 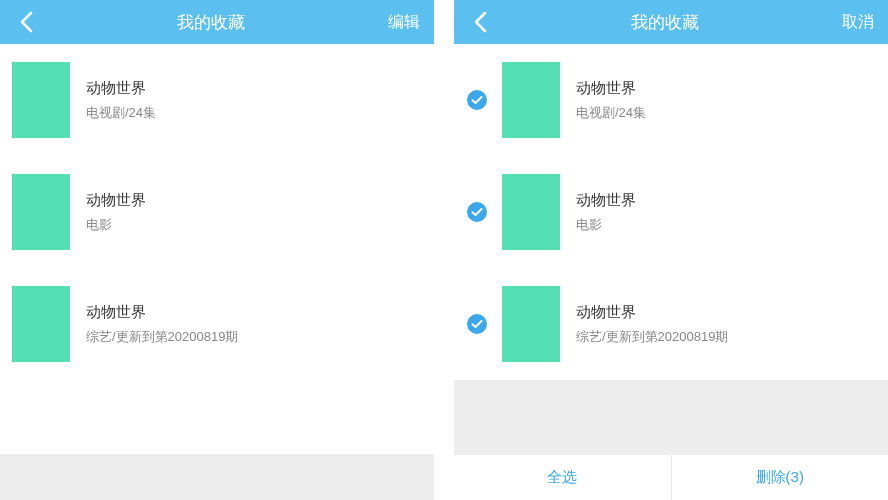 What do you see at coordinates (217, 477) in the screenshot?
I see `footer-spacer` at bounding box center [217, 477].